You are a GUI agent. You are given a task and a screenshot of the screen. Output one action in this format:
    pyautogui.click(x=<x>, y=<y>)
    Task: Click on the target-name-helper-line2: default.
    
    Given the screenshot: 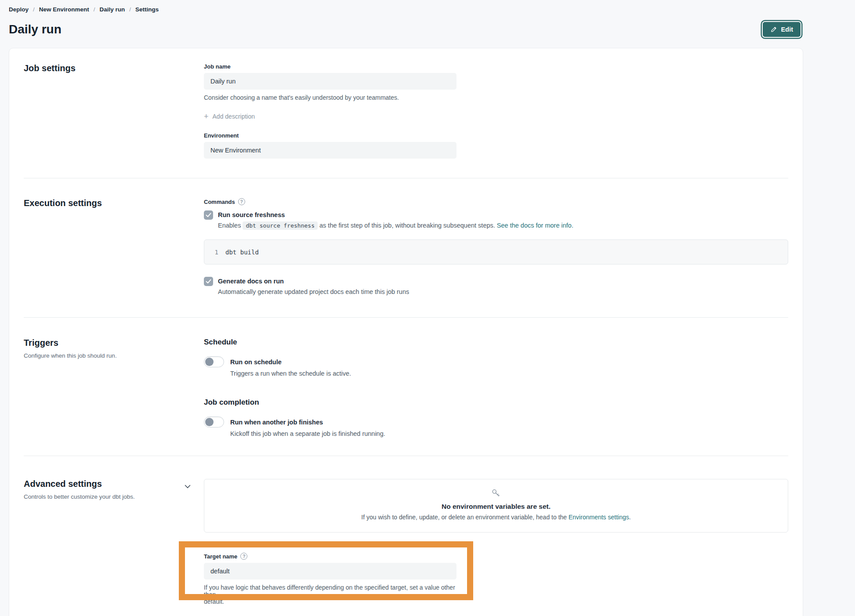 What is the action you would take?
    pyautogui.click(x=333, y=602)
    